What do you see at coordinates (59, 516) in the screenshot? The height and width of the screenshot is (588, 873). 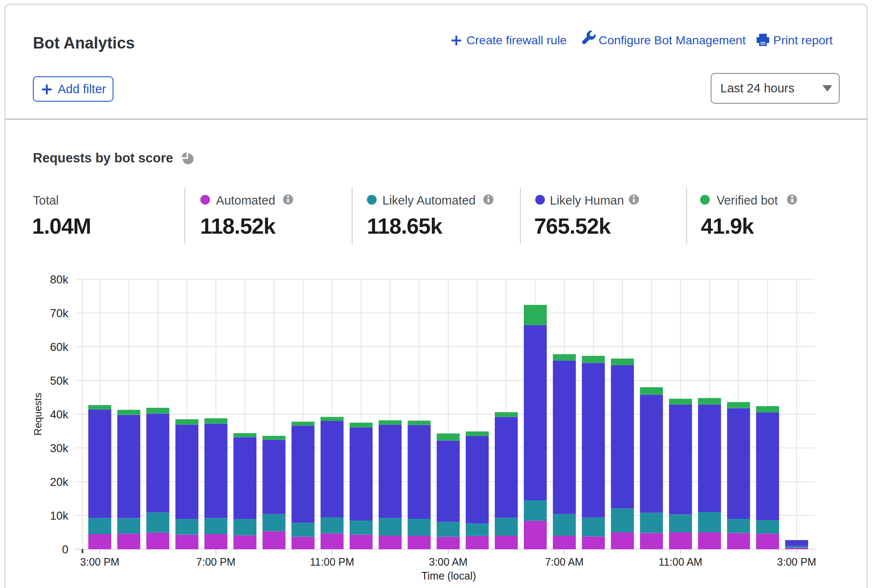 I see `svg-text: 10k` at bounding box center [59, 516].